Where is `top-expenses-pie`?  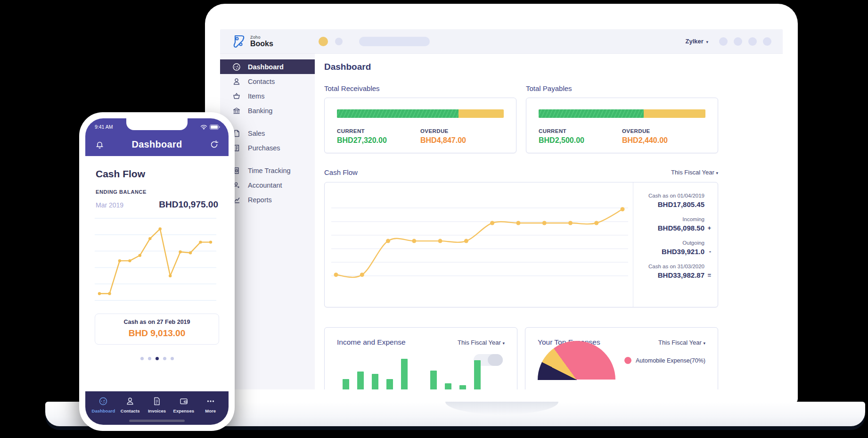 top-expenses-pie is located at coordinates (577, 365).